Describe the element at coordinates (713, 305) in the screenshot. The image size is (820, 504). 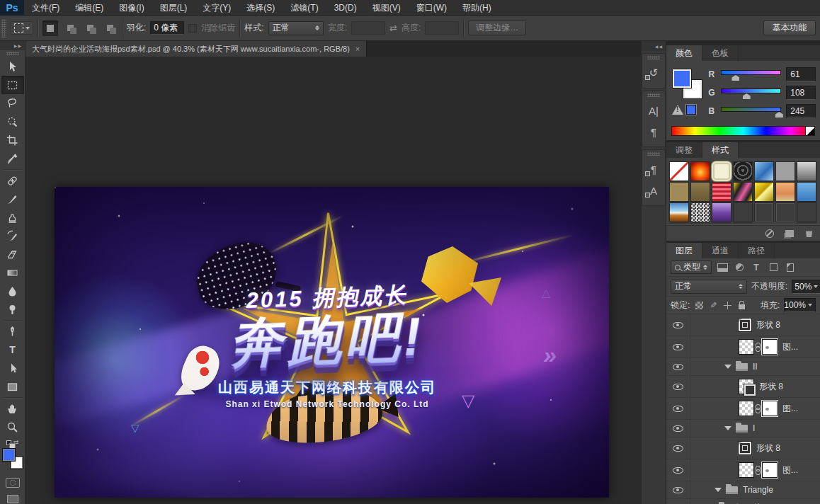
I see `lock-image-pixels-icon: ✎` at that location.